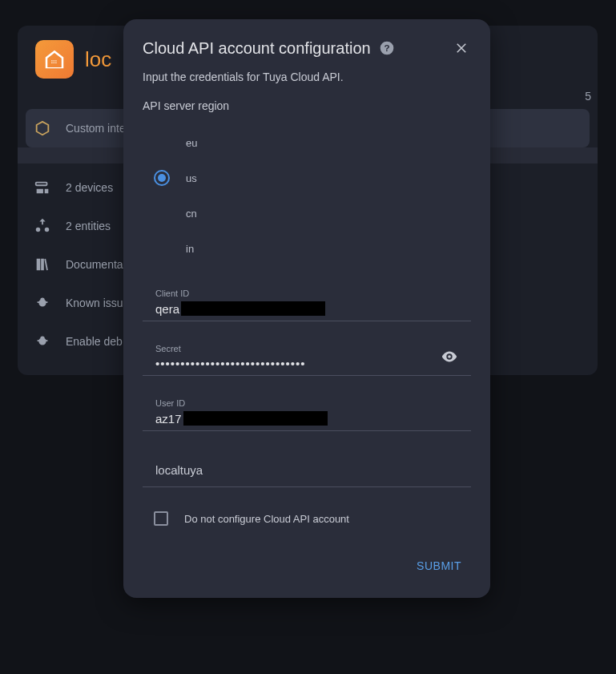 The width and height of the screenshot is (616, 674). What do you see at coordinates (96, 128) in the screenshot?
I see `menu-label: Custom inte` at bounding box center [96, 128].